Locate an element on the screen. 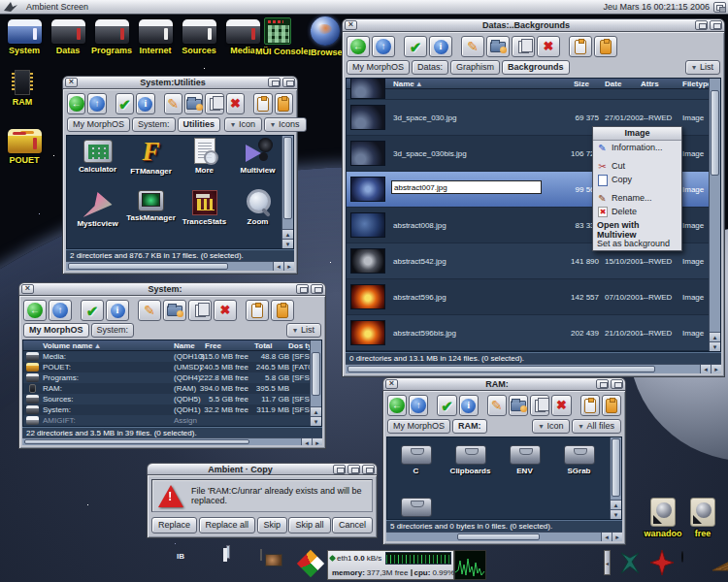 This screenshot has width=728, height=582. file-icon-more: More is located at coordinates (204, 156).